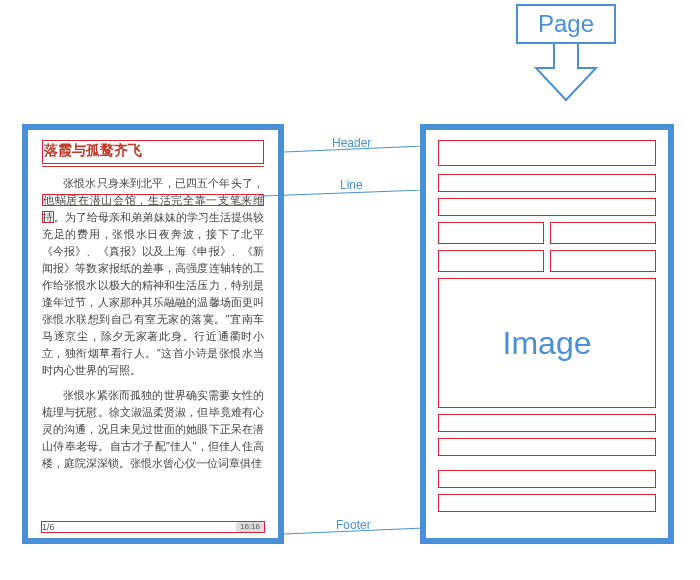 This screenshot has height=580, width=700. Describe the element at coordinates (153, 166) in the screenshot. I see `title-divider` at that location.